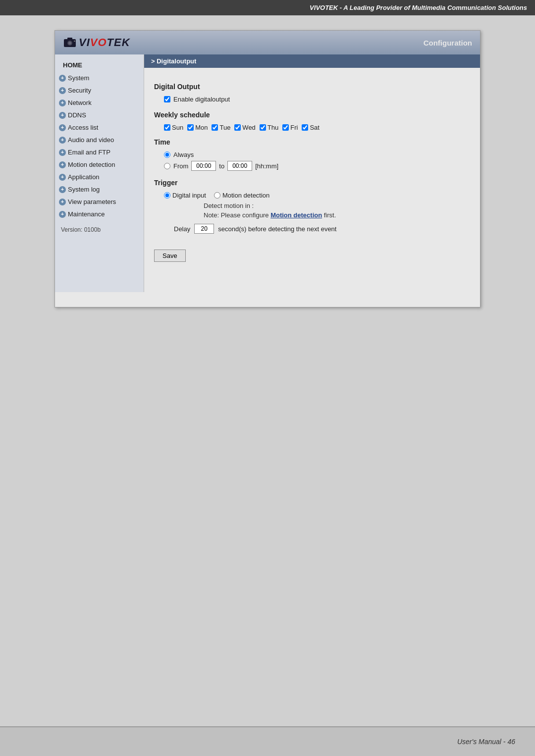 Image resolution: width=535 pixels, height=756 pixels. Describe the element at coordinates (204, 229) in the screenshot. I see `delay-input` at that location.